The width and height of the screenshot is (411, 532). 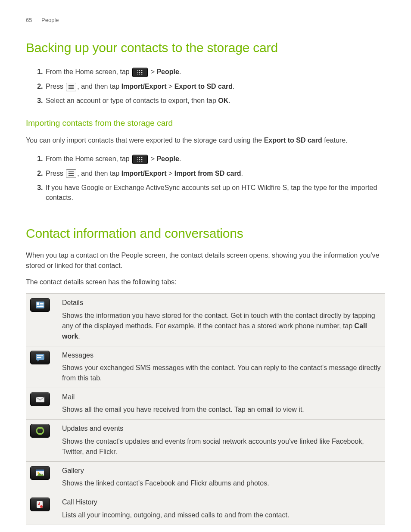 What do you see at coordinates (40, 473) in the screenshot?
I see `gallery-icon` at bounding box center [40, 473].